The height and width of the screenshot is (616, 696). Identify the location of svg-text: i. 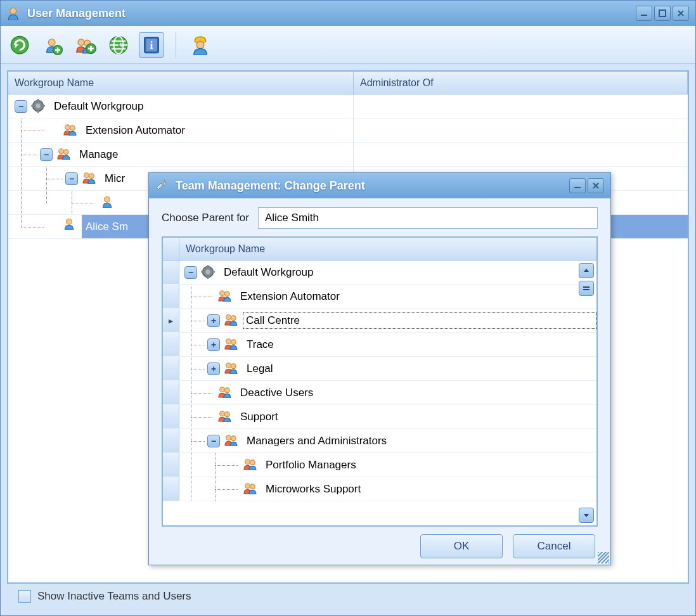
(152, 45).